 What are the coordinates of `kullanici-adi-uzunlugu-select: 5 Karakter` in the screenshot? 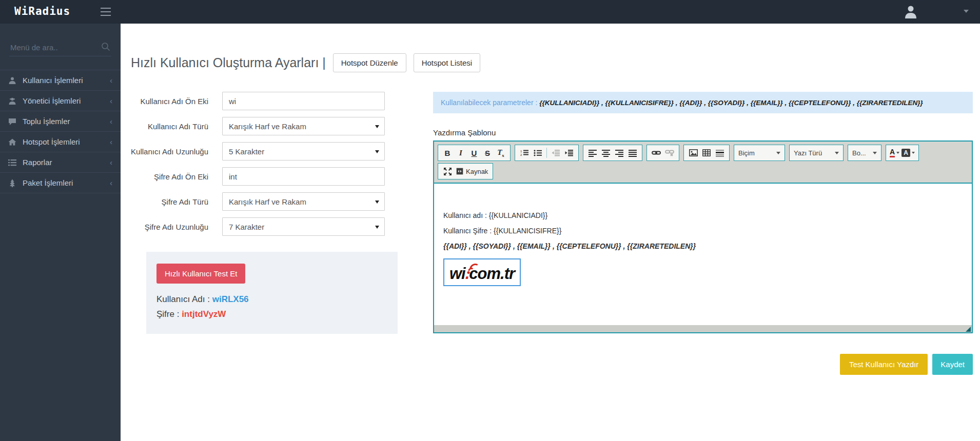 It's located at (304, 151).